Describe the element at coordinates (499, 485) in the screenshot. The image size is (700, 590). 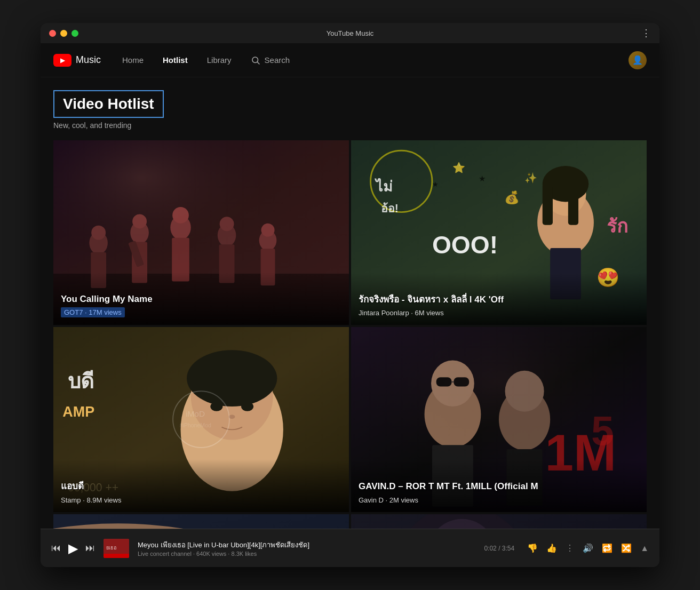
I see `video-overlay-4: GAVIN.D – ROR T MT Ft. 1MILL (Official M…` at that location.